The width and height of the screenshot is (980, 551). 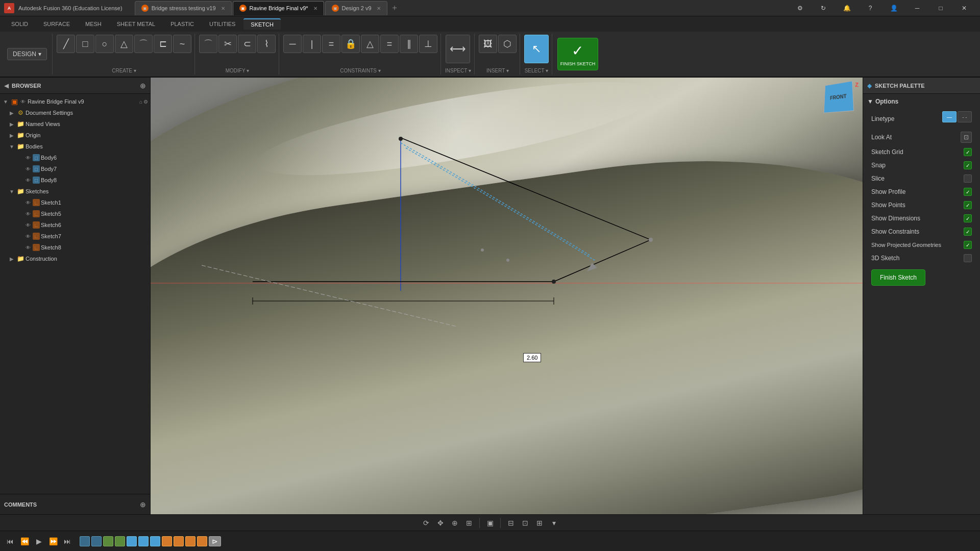 I want to click on mirror-tool-button: ⌇, so click(x=266, y=44).